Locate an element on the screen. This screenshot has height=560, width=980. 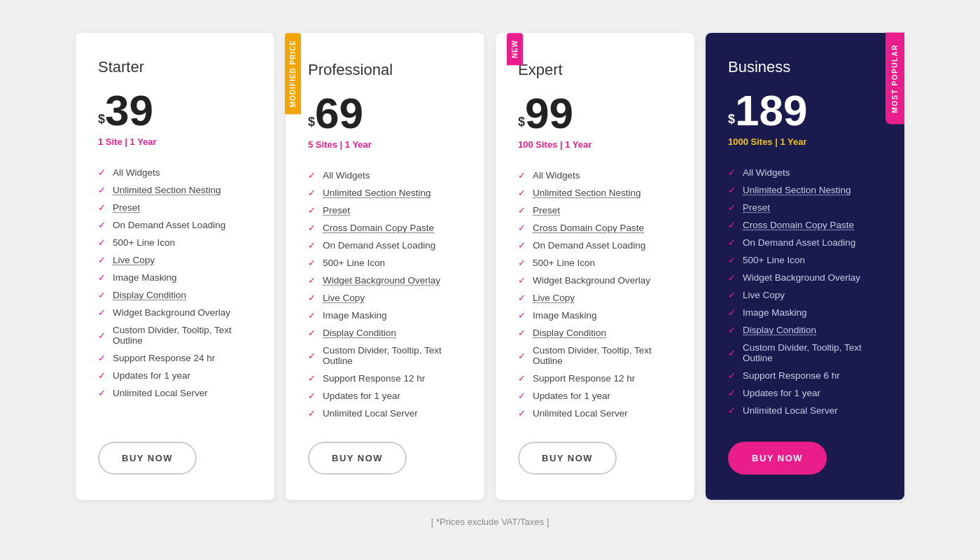
price-period-professional: 5 Sites | 1 Year is located at coordinates (385, 144).